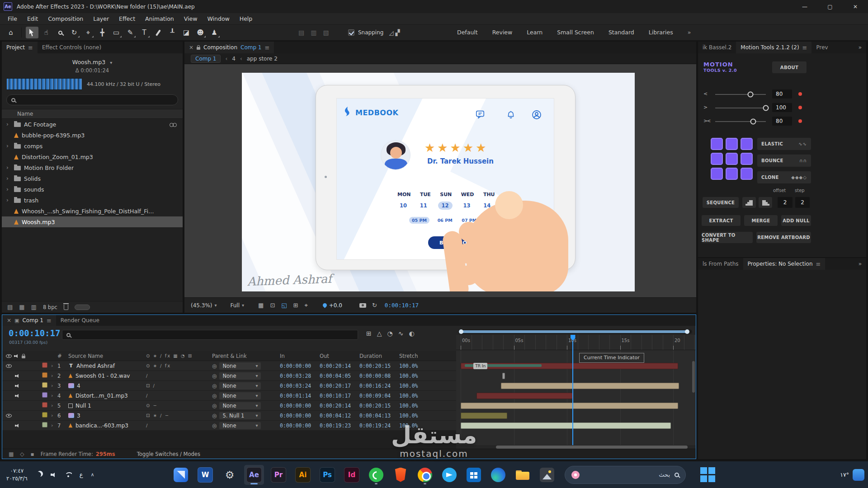 This screenshot has width=868, height=488. What do you see at coordinates (230, 475) in the screenshot?
I see `taskbar-settings: ⚙` at bounding box center [230, 475].